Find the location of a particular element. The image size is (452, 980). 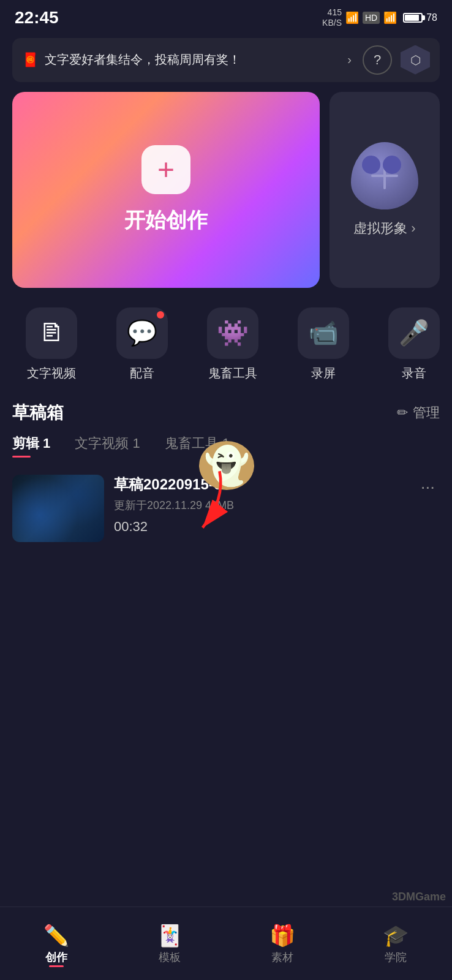

avatar-card: 虚拟形象 › is located at coordinates (385, 190).